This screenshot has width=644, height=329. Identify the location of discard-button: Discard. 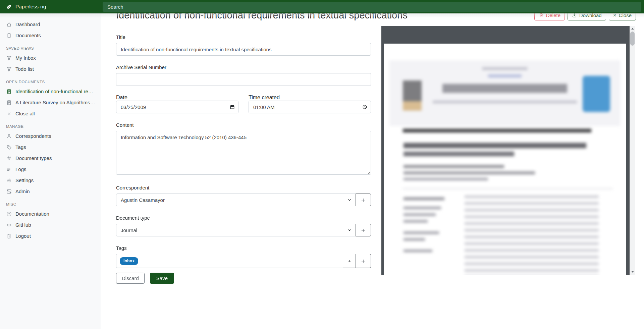
(130, 278).